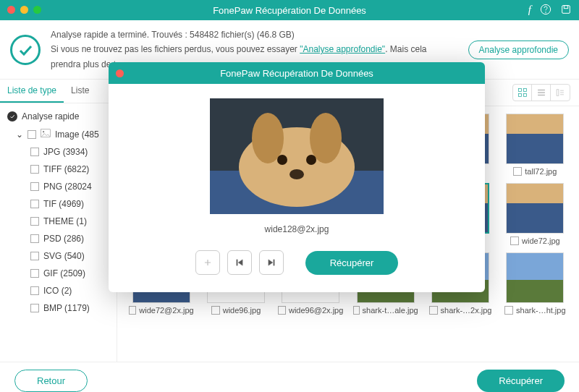  I want to click on tree-root: Analyse rapide, so click(58, 116).